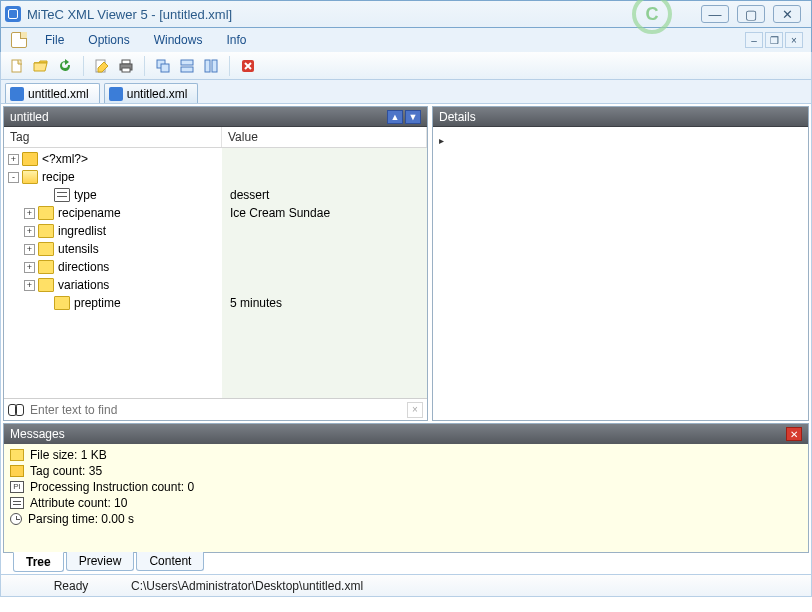 The height and width of the screenshot is (612, 812). What do you see at coordinates (113, 177) in the screenshot?
I see `tree-row: -recipe` at bounding box center [113, 177].